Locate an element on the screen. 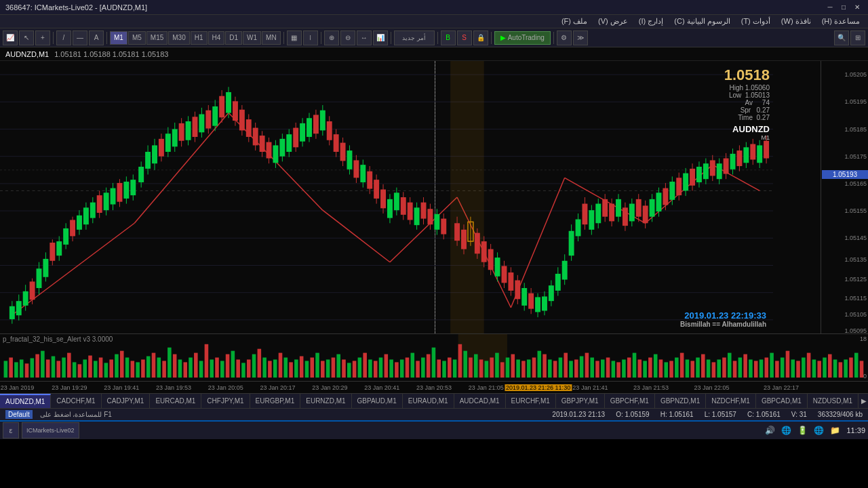  candles-dip1 is located at coordinates (296, 137).